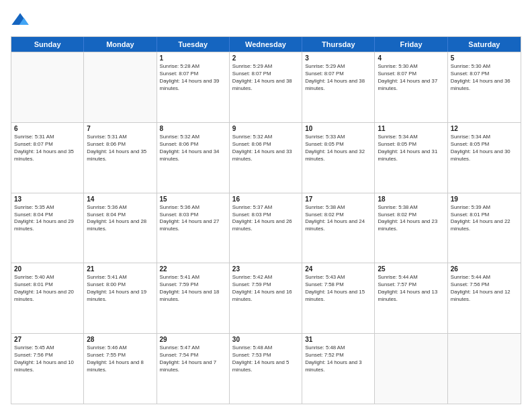 Image resolution: width=532 pixels, height=411 pixels. What do you see at coordinates (120, 369) in the screenshot?
I see `calendar-cell: 28Sunrise: 5:46 AM Sunset: 7:55 PM Dayli…` at bounding box center [120, 369].